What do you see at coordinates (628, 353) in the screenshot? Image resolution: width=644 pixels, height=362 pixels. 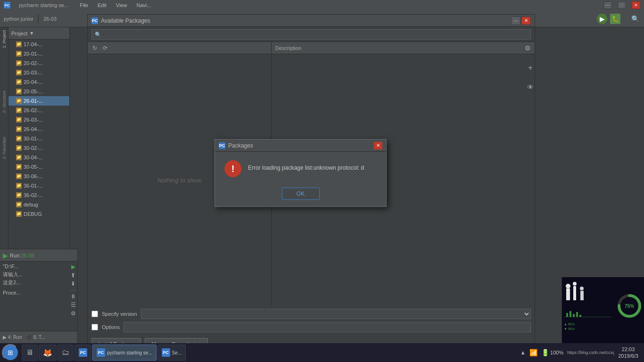 I see `clock: 22:03 2019/6/3` at bounding box center [628, 353].